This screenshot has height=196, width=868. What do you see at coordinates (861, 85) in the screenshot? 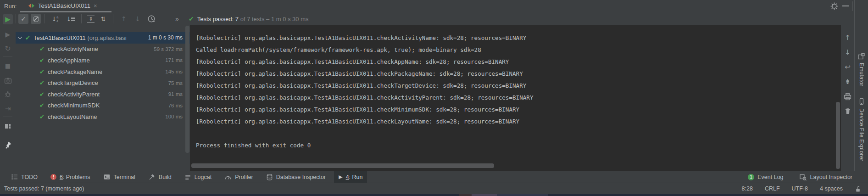
I see `right-dock-toolbar: Emulator Device File Explorer` at bounding box center [861, 85].